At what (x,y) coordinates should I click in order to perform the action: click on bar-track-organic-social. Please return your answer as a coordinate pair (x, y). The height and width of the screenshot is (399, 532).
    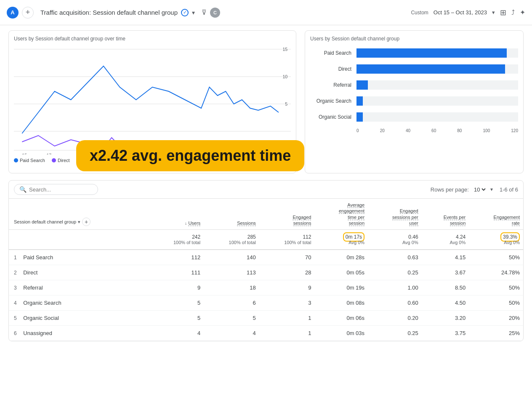
    Looking at the image, I should click on (437, 117).